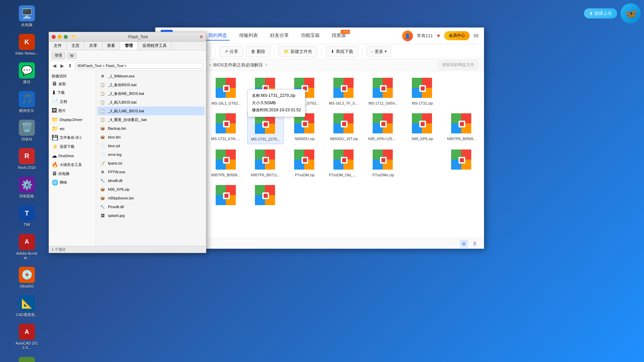 The height and width of the screenshot is (362, 644). Describe the element at coordinates (27, 306) in the screenshot. I see `desktop-icon-cad: 📐 CAD看图形...` at that location.